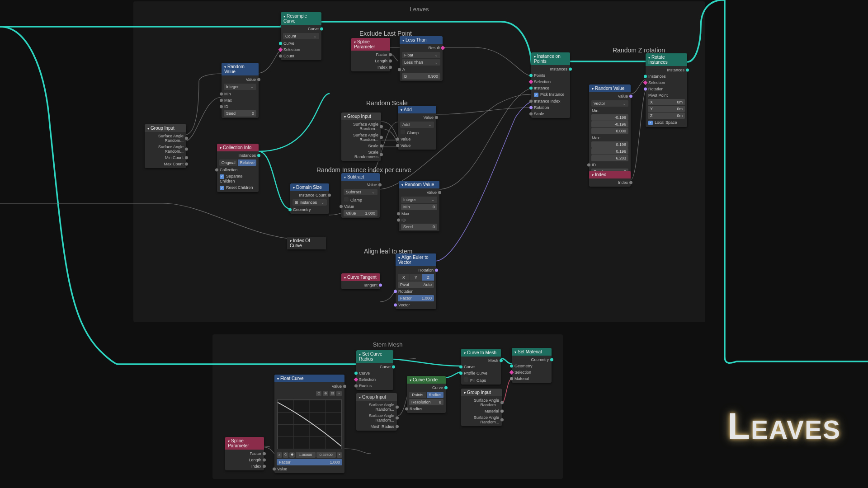 Image resolution: width=868 pixels, height=488 pixels. Describe the element at coordinates (416, 285) in the screenshot. I see `pivot: PivotAuto` at that location.